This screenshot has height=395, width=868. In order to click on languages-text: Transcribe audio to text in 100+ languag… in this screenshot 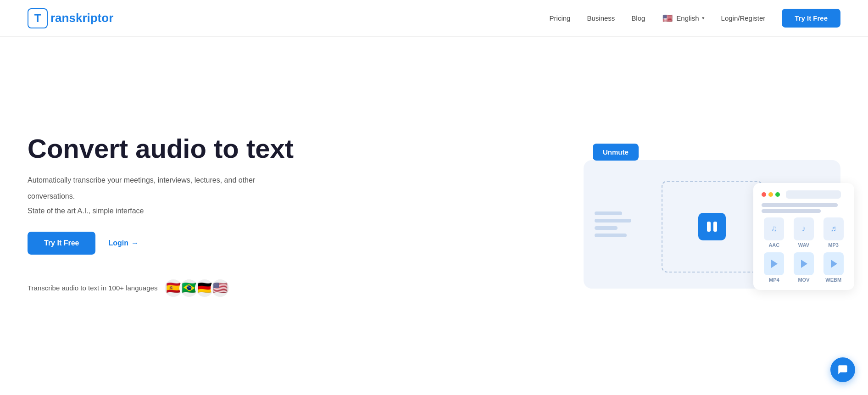, I will do `click(93, 288)`.